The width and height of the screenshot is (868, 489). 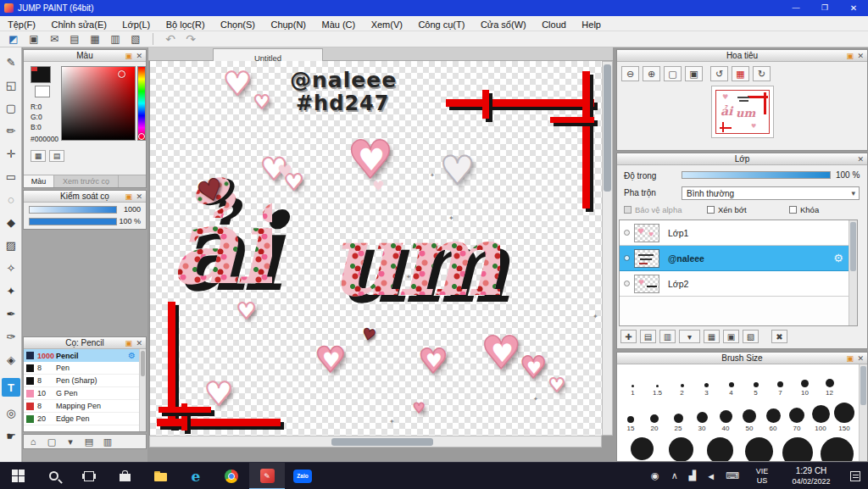 What do you see at coordinates (38, 156) in the screenshot?
I see `palette-grid-button: ▦` at bounding box center [38, 156].